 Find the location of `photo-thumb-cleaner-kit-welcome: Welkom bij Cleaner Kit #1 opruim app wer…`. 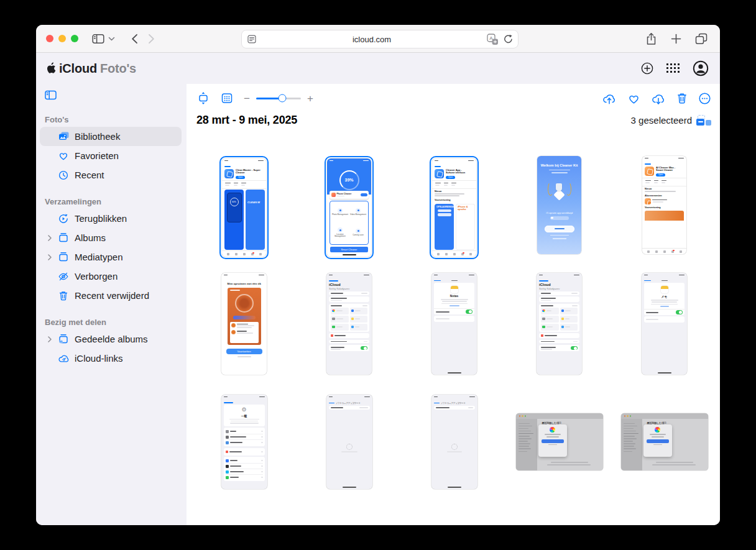

photo-thumb-cleaner-kit-welcome: Welkom bij Cleaner Kit #1 opruim app wer… is located at coordinates (560, 205).